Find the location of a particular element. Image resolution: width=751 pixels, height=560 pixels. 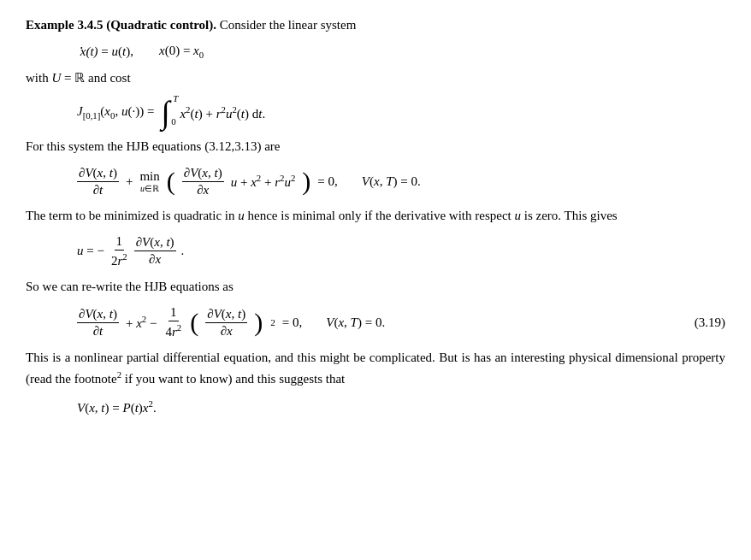

v-equation: V(x, t) = P(t)x2. is located at coordinates (401, 407).